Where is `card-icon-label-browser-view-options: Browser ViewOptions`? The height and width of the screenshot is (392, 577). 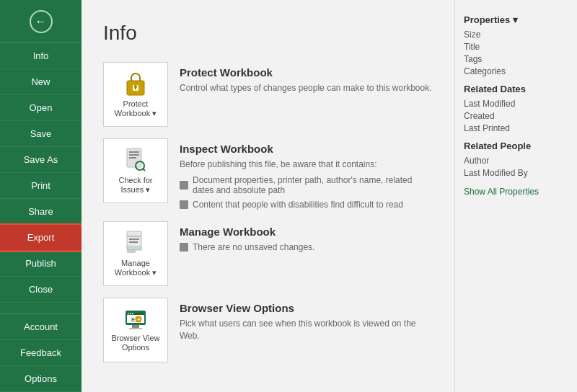
card-icon-label-browser-view-options: Browser ViewOptions is located at coordinates (136, 343).